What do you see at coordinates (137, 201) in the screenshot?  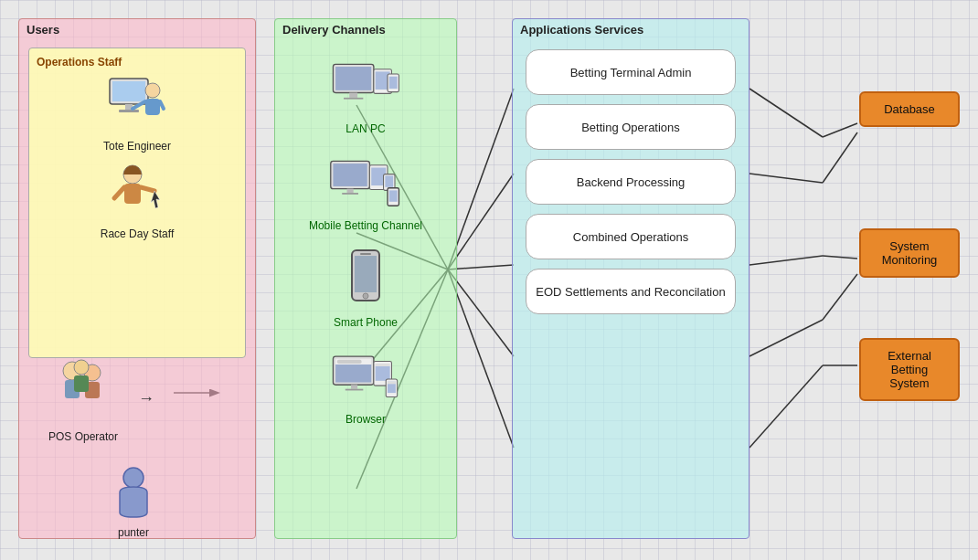 I see `race-day-staff-item: Race Day Staff` at bounding box center [137, 201].